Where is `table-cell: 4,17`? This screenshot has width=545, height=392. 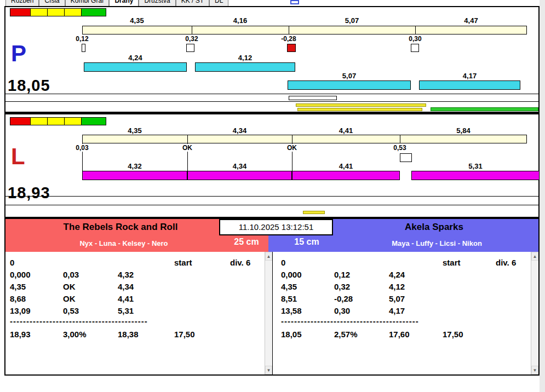
table-cell: 4,17 is located at coordinates (397, 311).